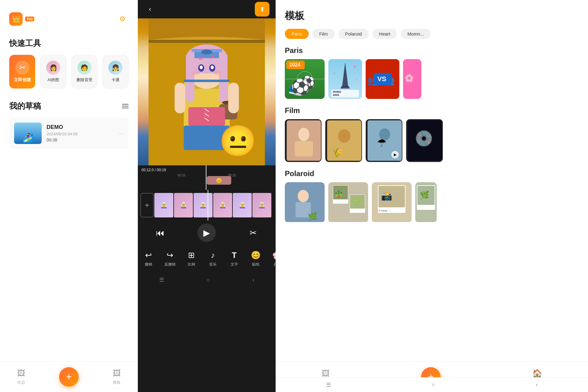 This screenshot has width=588, height=392. I want to click on playhead-filmstrip, so click(208, 205).